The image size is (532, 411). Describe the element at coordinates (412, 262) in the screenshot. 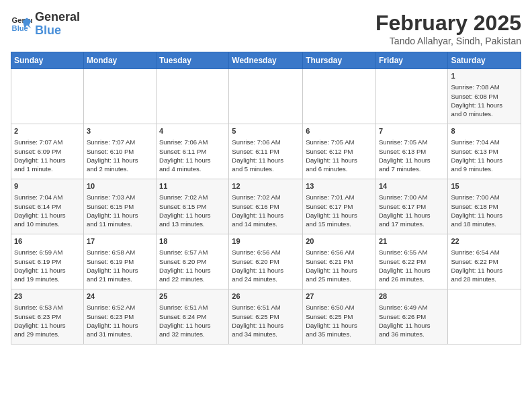

I see `day-info: Sunset: 6:22 PM` at that location.